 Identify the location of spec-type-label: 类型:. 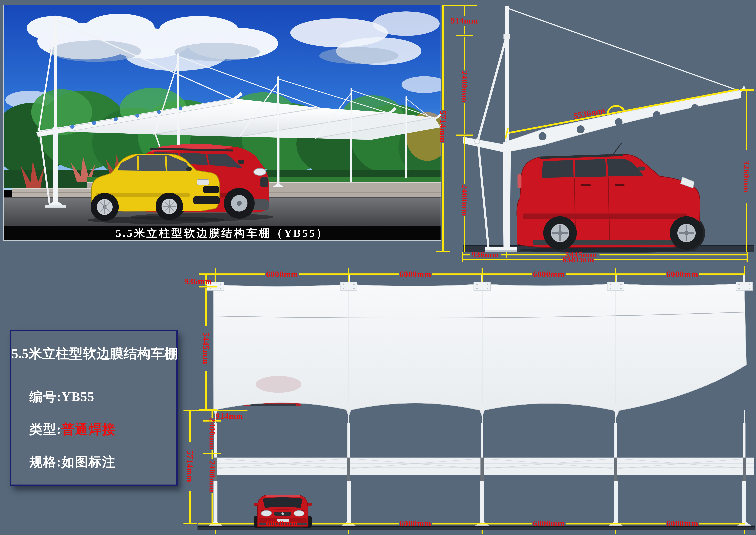
(45, 429).